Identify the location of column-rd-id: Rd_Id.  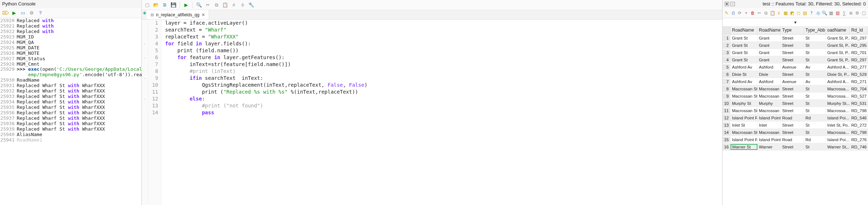
(859, 30).